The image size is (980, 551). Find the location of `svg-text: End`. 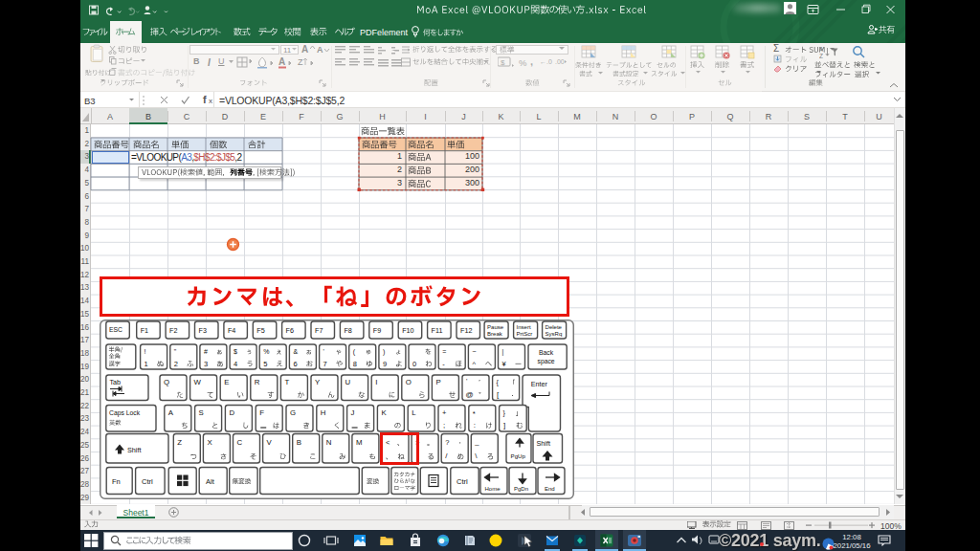

svg-text: End is located at coordinates (549, 489).